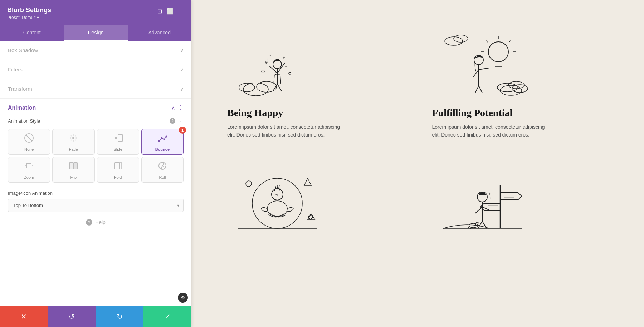  Describe the element at coordinates (118, 139) in the screenshot. I see `anim-slide-icon` at that location.